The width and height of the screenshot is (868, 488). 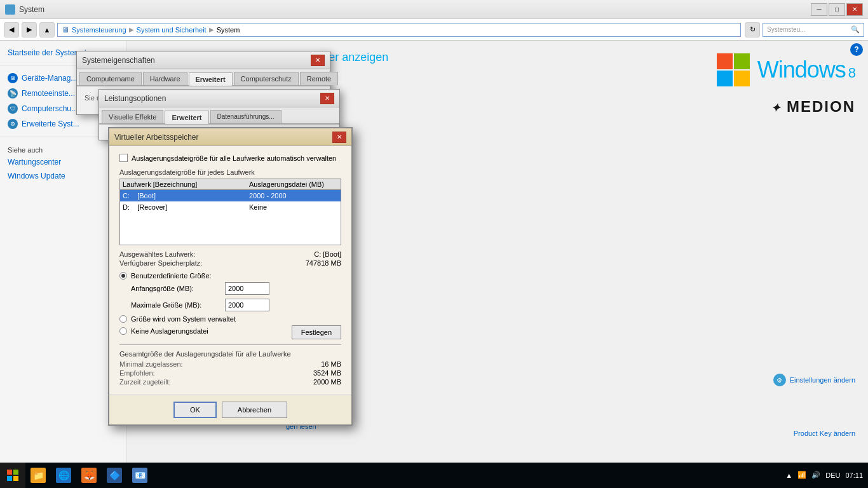 I want to click on virt-title-bar: Virtueller Arbeitsspeicher ✕, so click(x=230, y=137).